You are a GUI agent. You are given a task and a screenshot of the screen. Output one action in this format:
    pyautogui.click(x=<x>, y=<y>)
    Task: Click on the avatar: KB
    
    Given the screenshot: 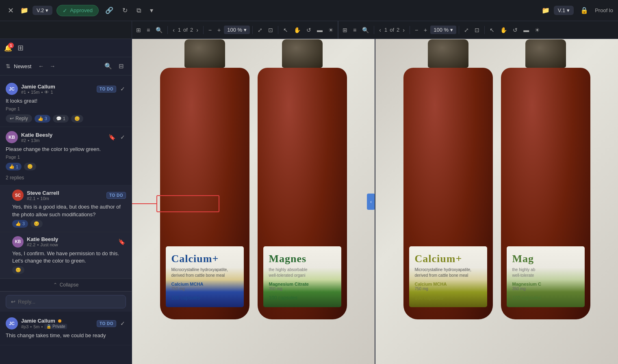 What is the action you would take?
    pyautogui.click(x=12, y=137)
    